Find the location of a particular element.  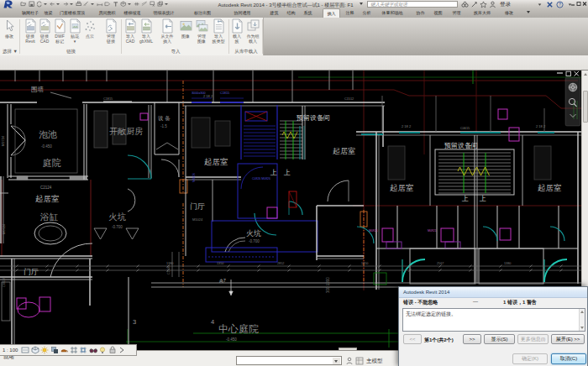

prev-error-button: << is located at coordinates (412, 339).